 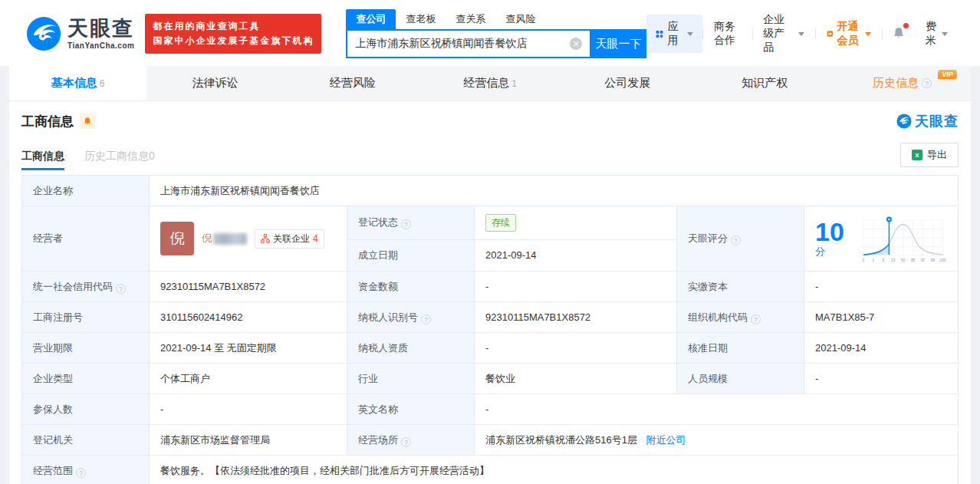 I want to click on subscribe-bell-button, so click(x=87, y=121).